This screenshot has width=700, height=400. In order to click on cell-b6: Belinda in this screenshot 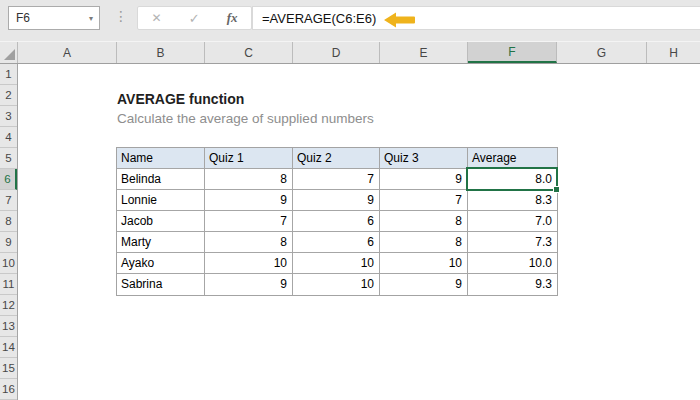, I will do `click(161, 180)`.